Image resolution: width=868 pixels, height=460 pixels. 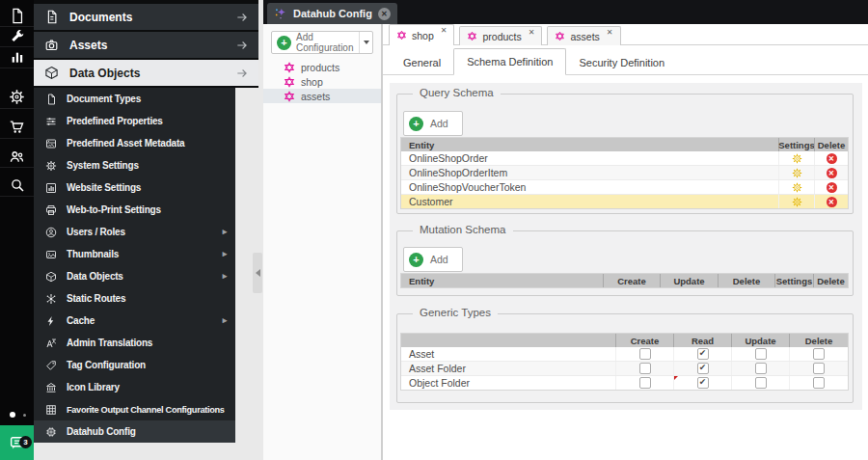 What do you see at coordinates (147, 17) in the screenshot?
I see `sidebar-section-documents: Documents` at bounding box center [147, 17].